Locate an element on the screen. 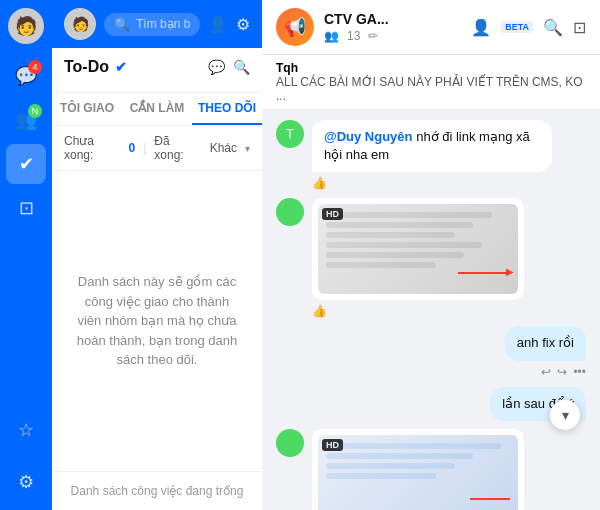  chat-header-info: CTV GA... 👥 13 ✏ is located at coordinates (392, 27).